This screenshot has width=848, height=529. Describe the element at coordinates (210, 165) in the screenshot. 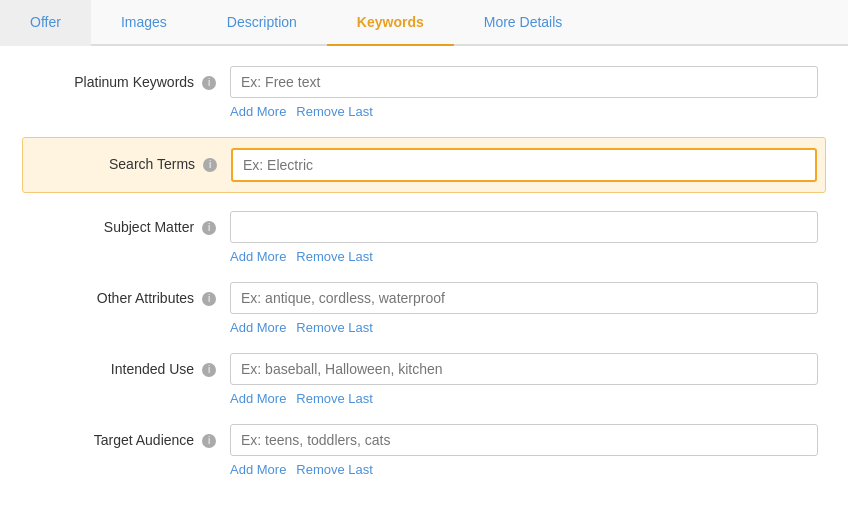

I see `search-terms-info-icon: i` at that location.